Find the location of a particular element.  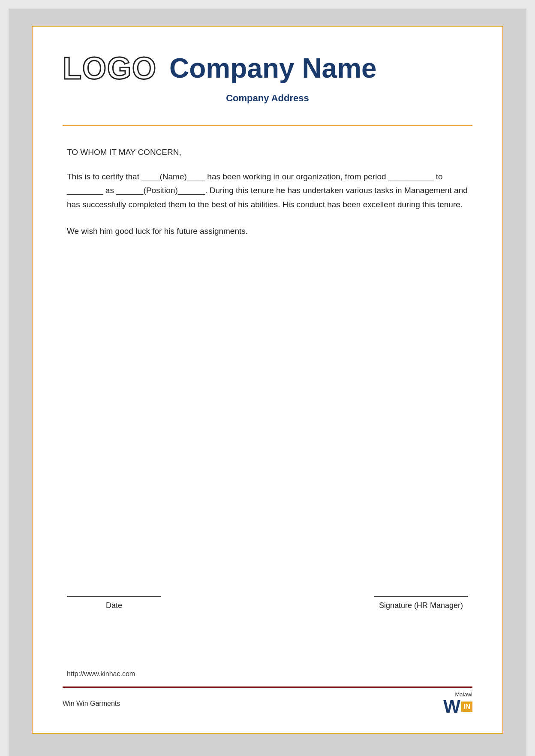

footer: Win Win Garments Malawi W IN is located at coordinates (268, 697).